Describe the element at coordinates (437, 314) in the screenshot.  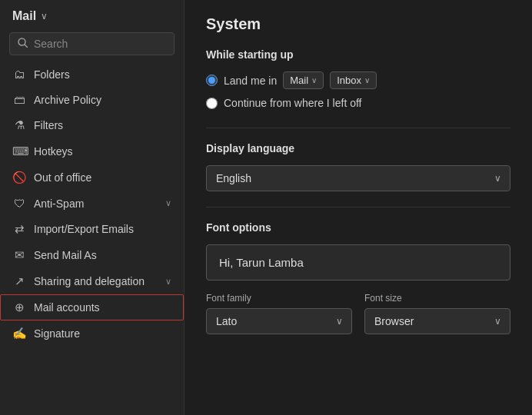
I see `font-size-group: Font size Browser Small Medium Large` at that location.